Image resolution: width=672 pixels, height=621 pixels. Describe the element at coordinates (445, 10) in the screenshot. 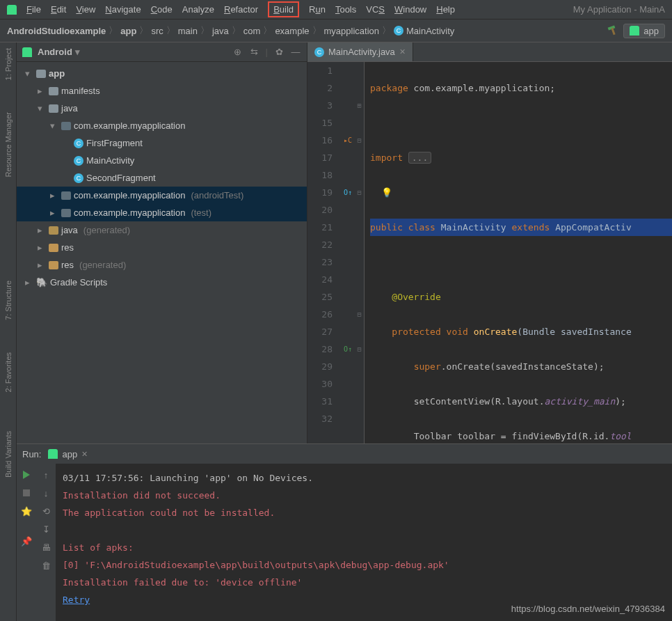

I see `menu-help: Help` at that location.